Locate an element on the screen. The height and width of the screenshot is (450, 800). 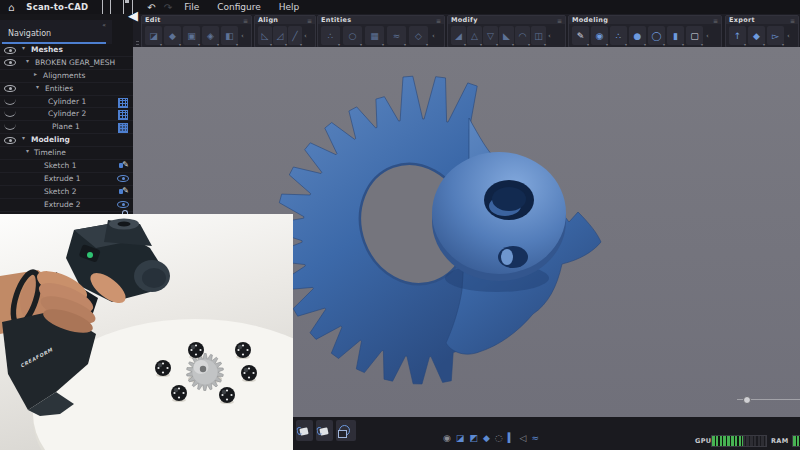
tree-item-broken-gear-mesh: ▾ BROKEN GEAR_MESH is located at coordinates (66, 64).